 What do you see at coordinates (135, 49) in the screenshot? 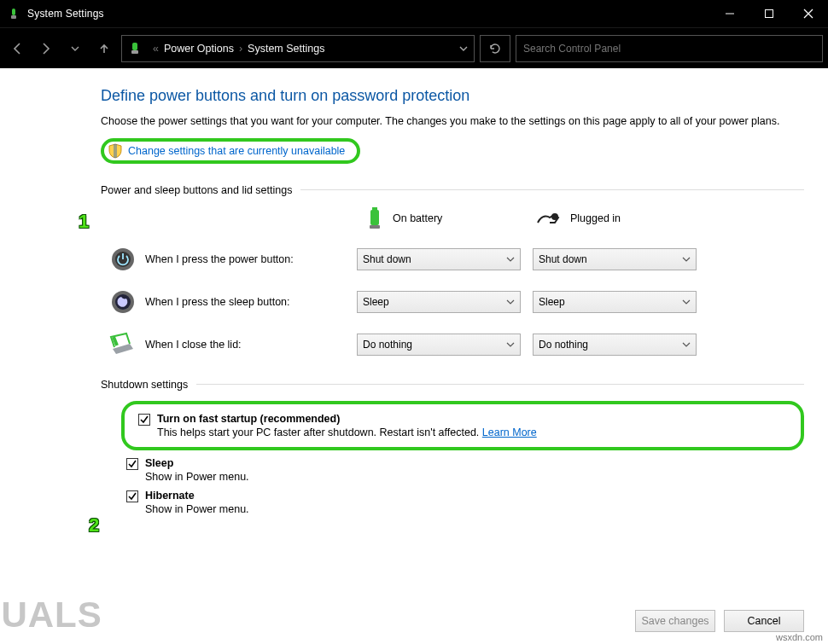
I see `power-options-icon` at bounding box center [135, 49].